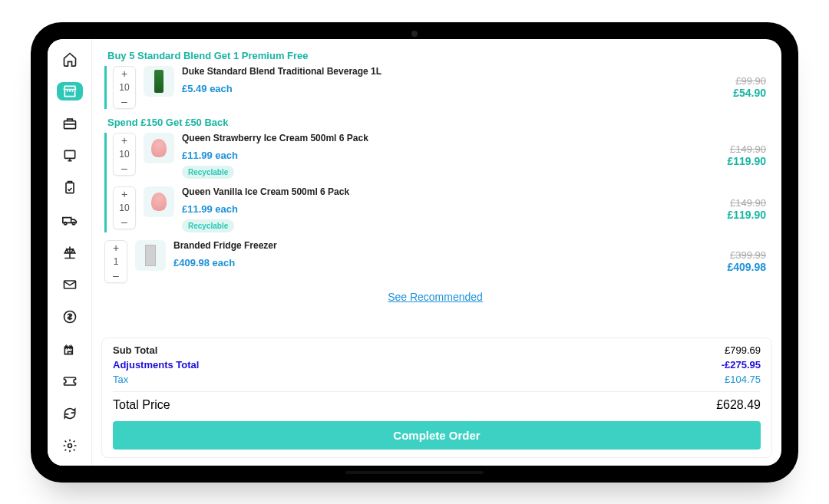 Image resolution: width=829 pixels, height=504 pixels. Describe the element at coordinates (738, 405) in the screenshot. I see `total-value: £628.49` at that location.